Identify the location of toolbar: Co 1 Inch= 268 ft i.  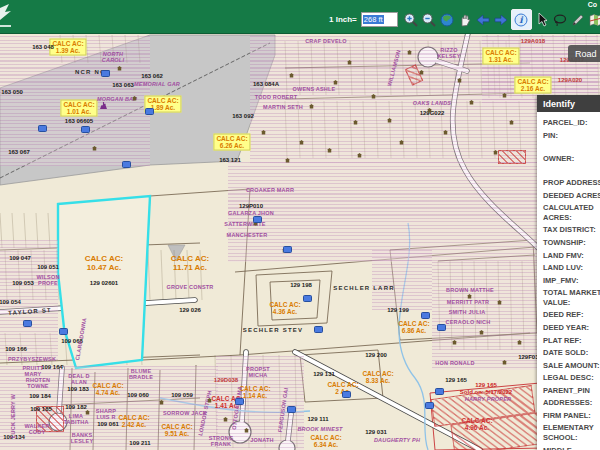
(300, 17).